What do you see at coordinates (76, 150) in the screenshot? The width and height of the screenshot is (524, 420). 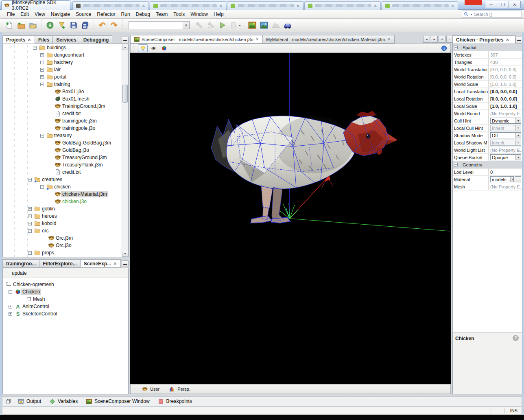 I see `tree-item-label: GoldBag.j3o` at bounding box center [76, 150].